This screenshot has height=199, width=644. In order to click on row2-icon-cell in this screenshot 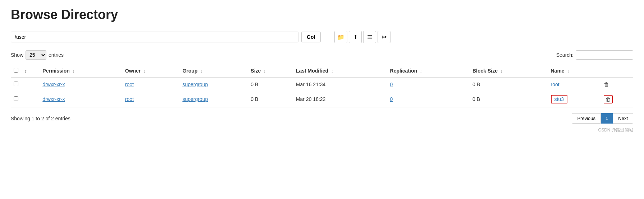, I will do `click(31, 99)`.